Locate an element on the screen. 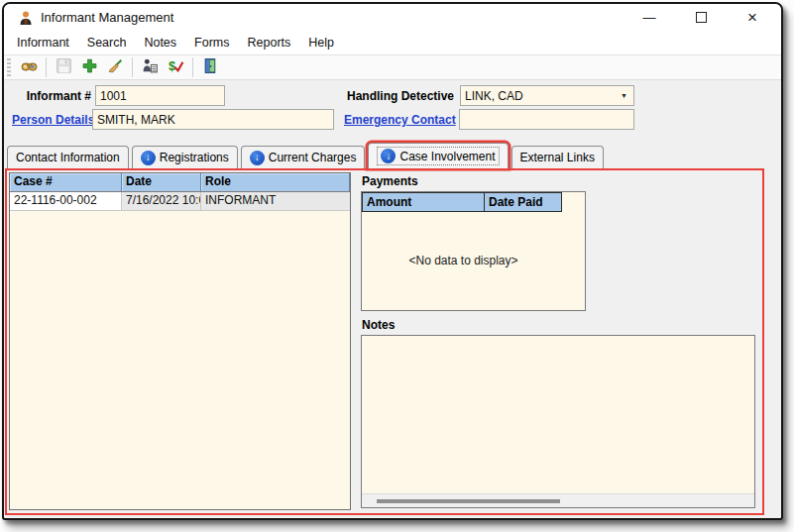  menu-informant: Informant is located at coordinates (44, 43).